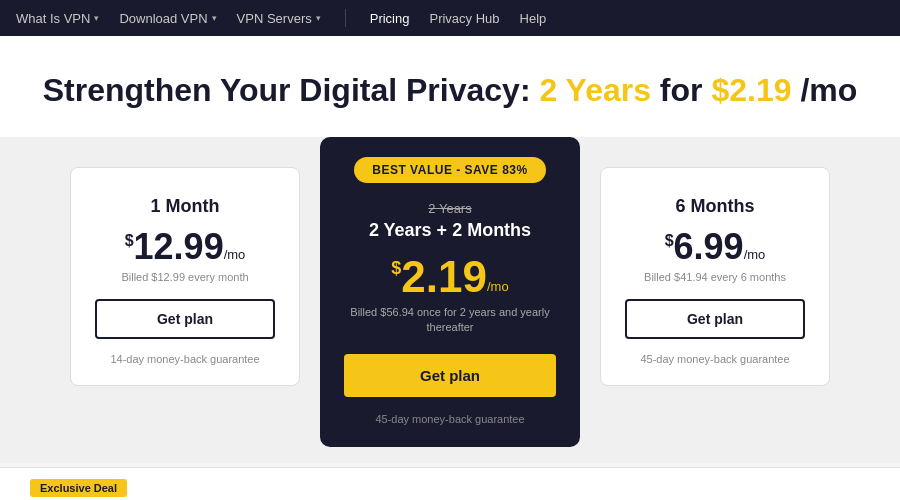  What do you see at coordinates (185, 359) in the screenshot?
I see `money-back-guarantee: 14-day money-back guarantee` at bounding box center [185, 359].